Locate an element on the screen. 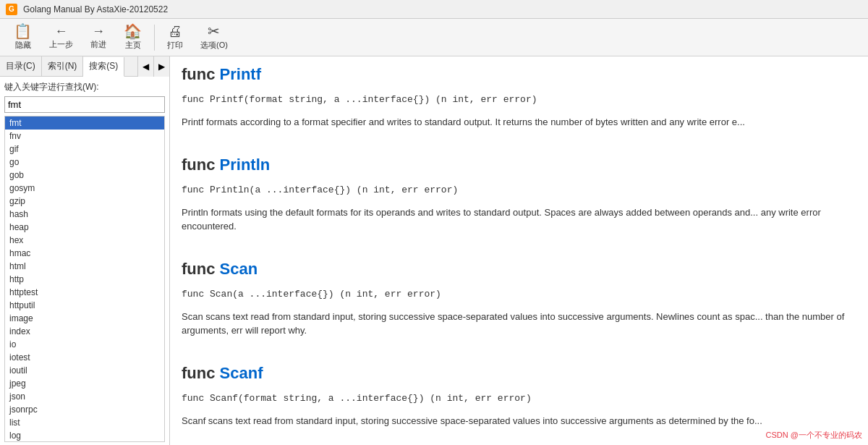  search-list: fmtfnvgifgogobgosymgziphashheaphexhmacht… is located at coordinates (85, 279).